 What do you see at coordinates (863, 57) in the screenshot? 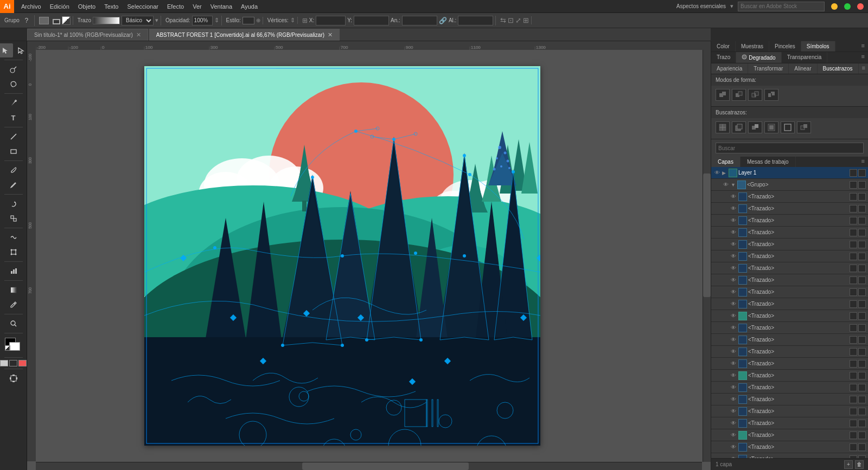
I see `sub-panel-options-btn: ≡` at bounding box center [863, 57].